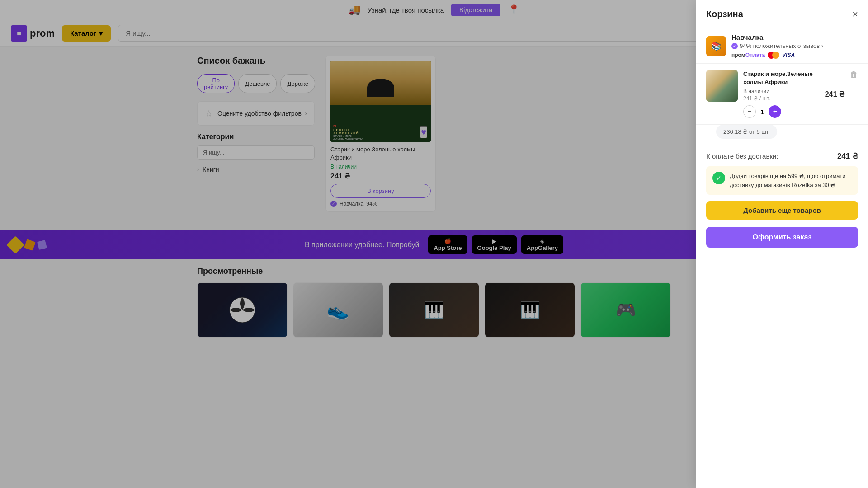  What do you see at coordinates (791, 181) in the screenshot?
I see `promo-text: Додай товарів ще на 599 ₴, щоб отримати …` at bounding box center [791, 181].